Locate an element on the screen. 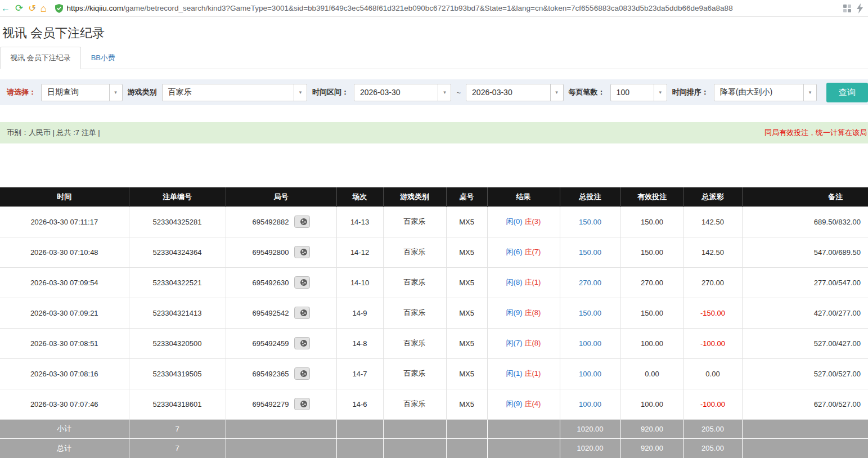  lightning-icon is located at coordinates (860, 8).